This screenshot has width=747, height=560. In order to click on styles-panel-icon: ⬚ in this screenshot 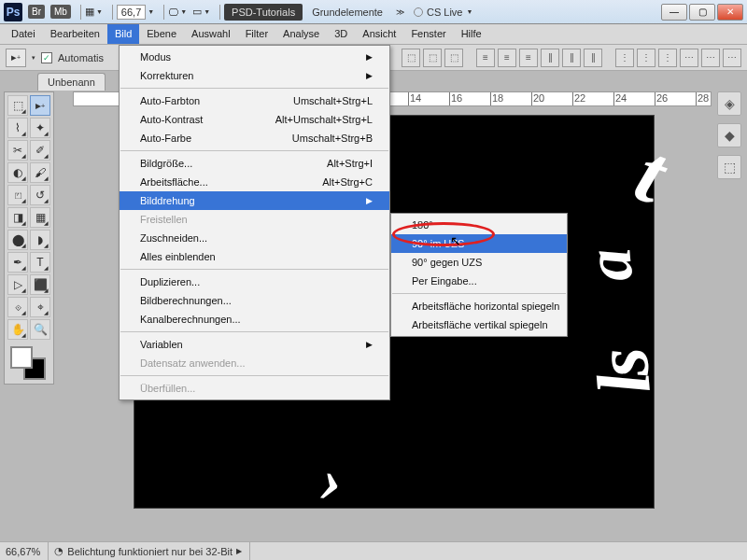, I will do `click(729, 167)`.